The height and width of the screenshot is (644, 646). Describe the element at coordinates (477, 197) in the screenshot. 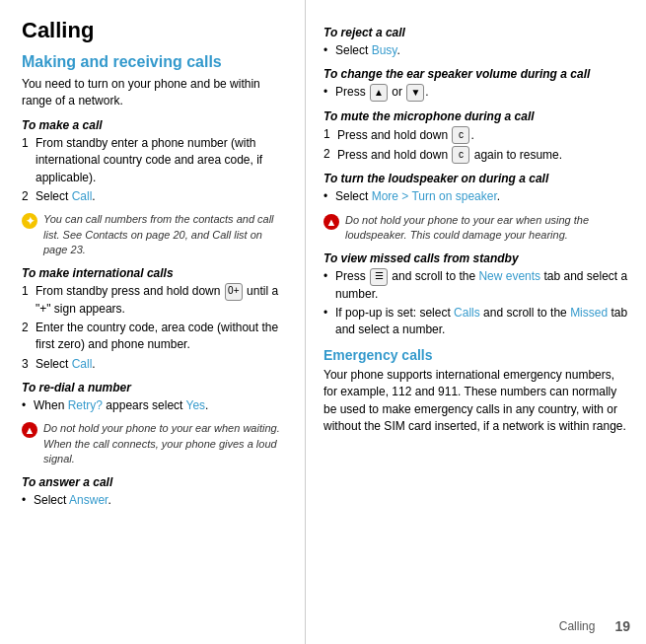

I see `loudspeaker-list: Select More > Turn on speaker.` at that location.